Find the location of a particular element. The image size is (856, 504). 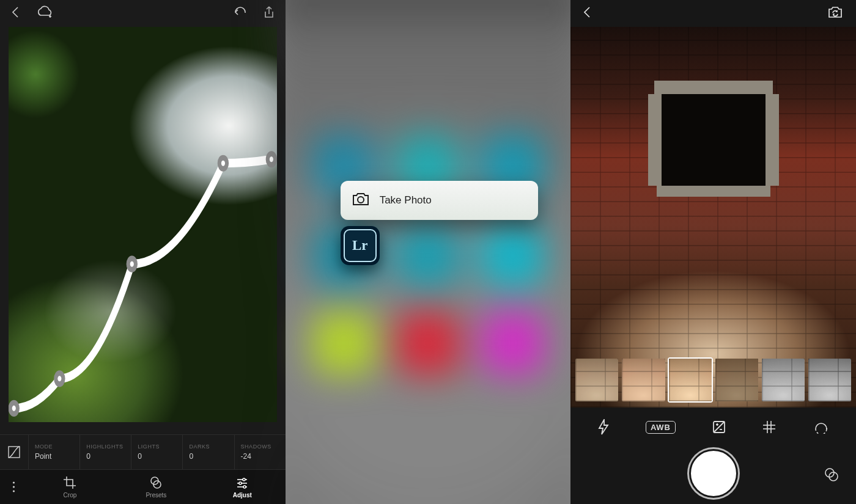

tool-crop: Crop is located at coordinates (70, 488).